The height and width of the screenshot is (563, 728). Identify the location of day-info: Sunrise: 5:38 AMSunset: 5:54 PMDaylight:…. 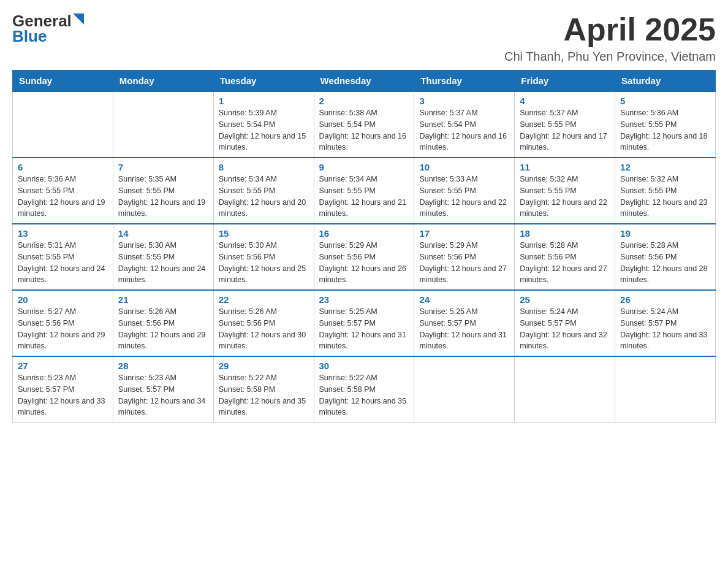
(364, 130).